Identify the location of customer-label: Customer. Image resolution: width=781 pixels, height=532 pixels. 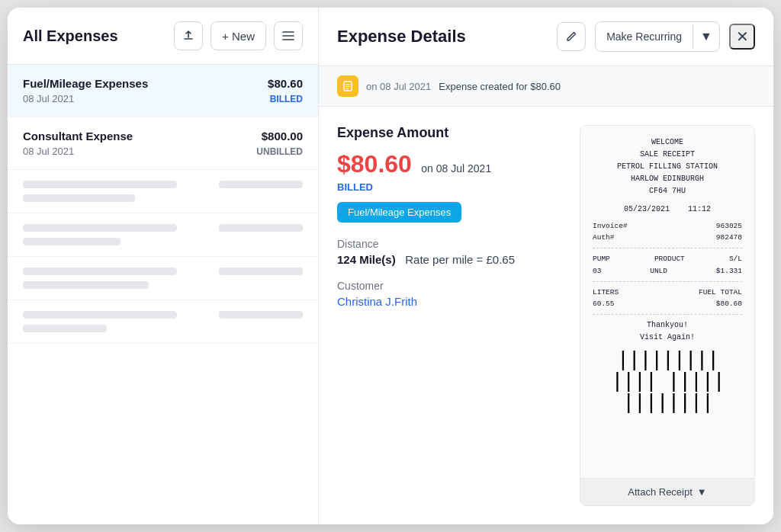
(449, 286).